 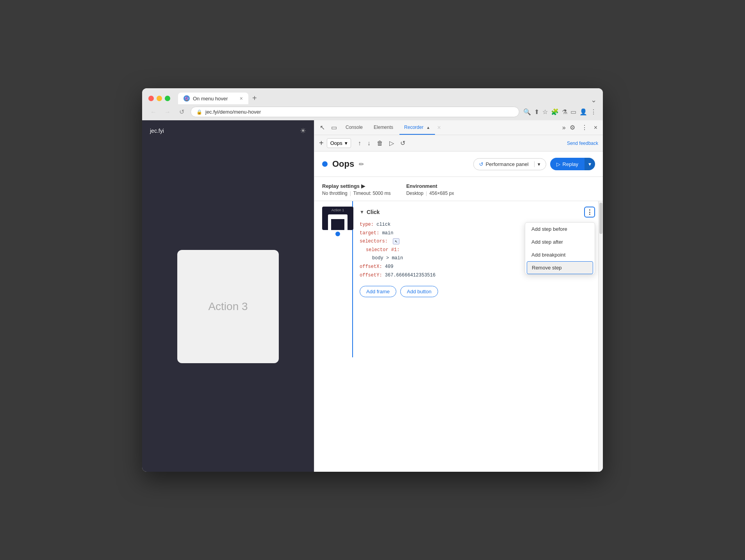 What do you see at coordinates (213, 98) in the screenshot?
I see `browser-tab: 🔮 On menu hover ×` at bounding box center [213, 98].